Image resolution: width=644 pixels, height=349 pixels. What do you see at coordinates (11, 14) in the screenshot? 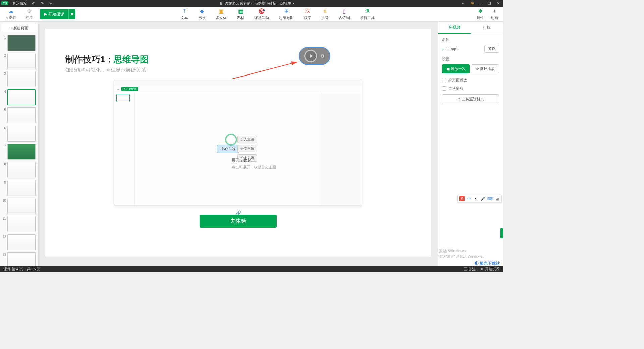
I see `cloud-courseware: ☁ 云课件` at bounding box center [11, 14].